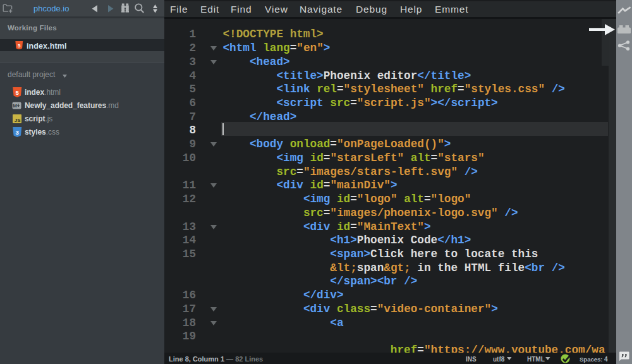 The image size is (632, 364). I want to click on svg-text: JS, so click(18, 120).